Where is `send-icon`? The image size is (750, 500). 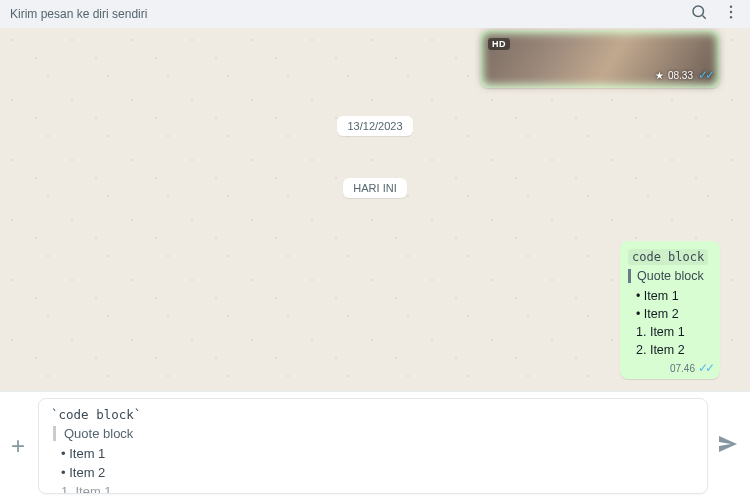
send-icon is located at coordinates (728, 446).